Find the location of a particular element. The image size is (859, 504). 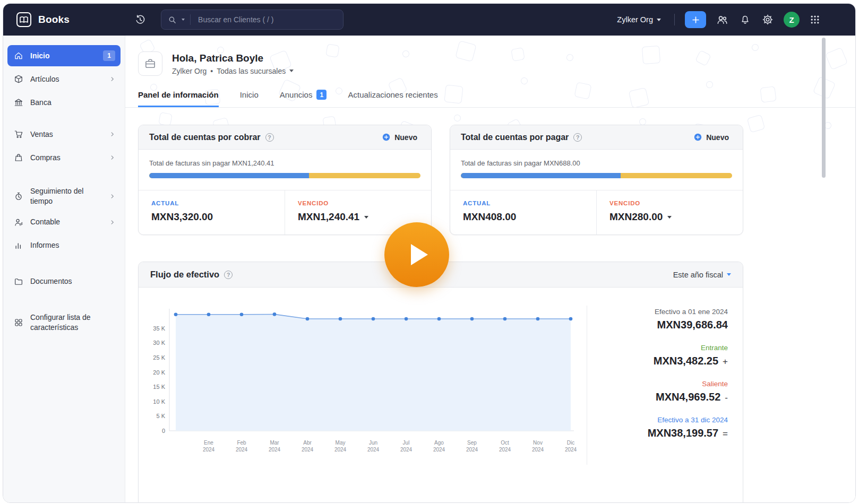

period-selector: Este año fiscal is located at coordinates (702, 275).